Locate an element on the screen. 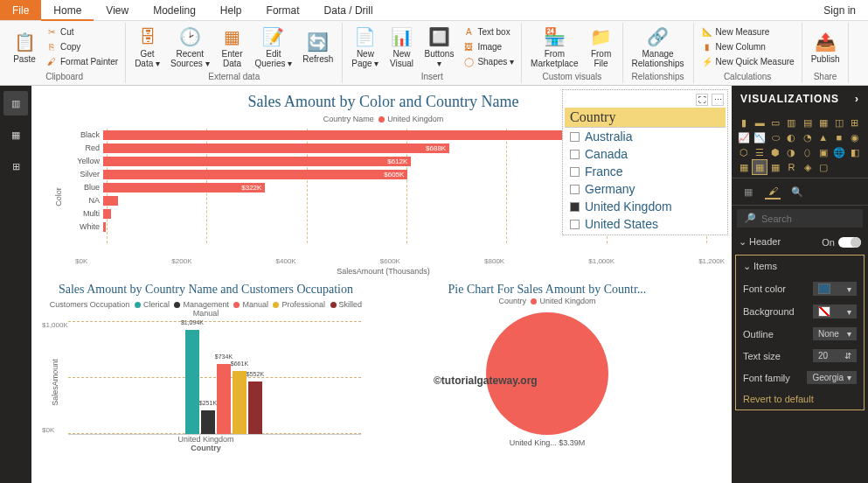 Image resolution: width=868 pixels, height=483 pixels. get-data-button: 🗄Get Data ▾ is located at coordinates (147, 46).